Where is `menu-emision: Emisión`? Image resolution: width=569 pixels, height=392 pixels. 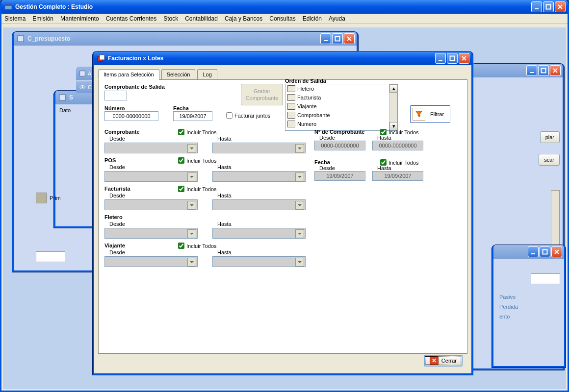
menu-emision: Emisión is located at coordinates (43, 19).